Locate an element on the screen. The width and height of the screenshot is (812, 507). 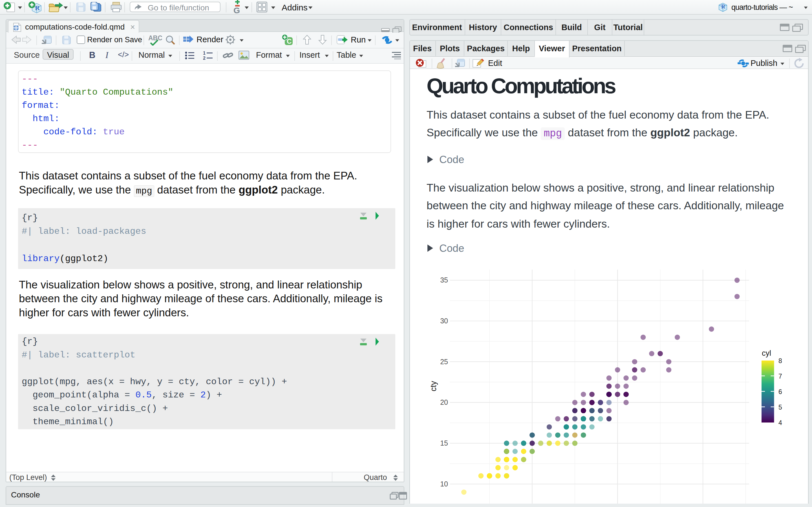
svg-text: 4 is located at coordinates (780, 423).